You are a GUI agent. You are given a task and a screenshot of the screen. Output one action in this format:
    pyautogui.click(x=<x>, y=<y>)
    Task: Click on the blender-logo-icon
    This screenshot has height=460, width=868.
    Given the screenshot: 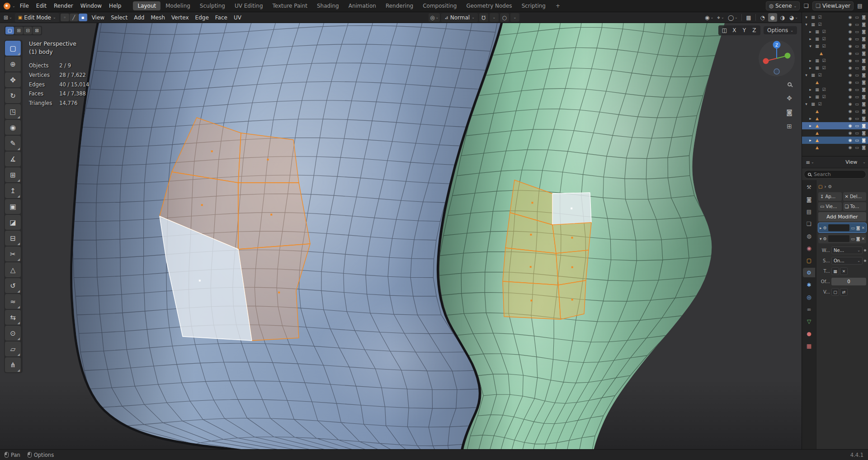 What is the action you would take?
    pyautogui.click(x=7, y=6)
    